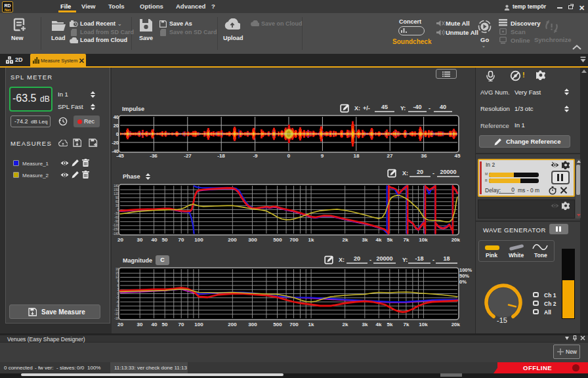 The height and width of the screenshot is (378, 588). Describe the element at coordinates (117, 277) in the screenshot. I see `svg-text: 12` at that location.